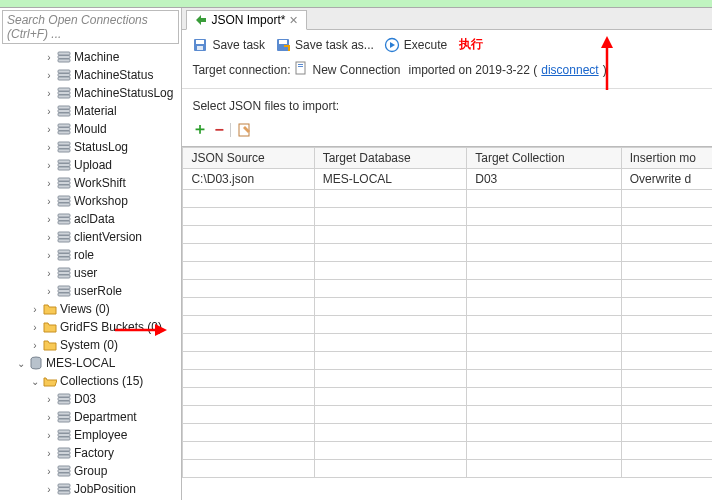 The height and width of the screenshot is (500, 712). Describe the element at coordinates (90, 327) in the screenshot. I see `tree-folder-gridfs: ›GridFS Buckets (0)` at that location.